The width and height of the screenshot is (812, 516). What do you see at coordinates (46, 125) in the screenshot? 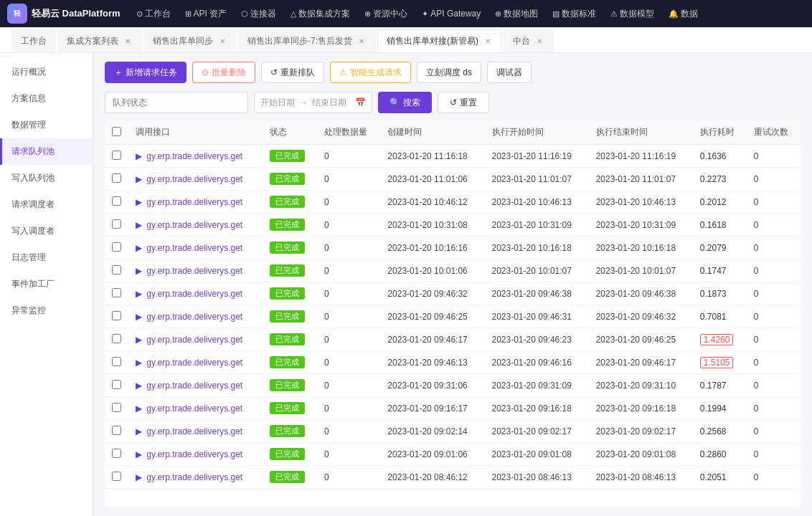
I see `sidebar-item-data-manage: 数据管理` at bounding box center [46, 125].